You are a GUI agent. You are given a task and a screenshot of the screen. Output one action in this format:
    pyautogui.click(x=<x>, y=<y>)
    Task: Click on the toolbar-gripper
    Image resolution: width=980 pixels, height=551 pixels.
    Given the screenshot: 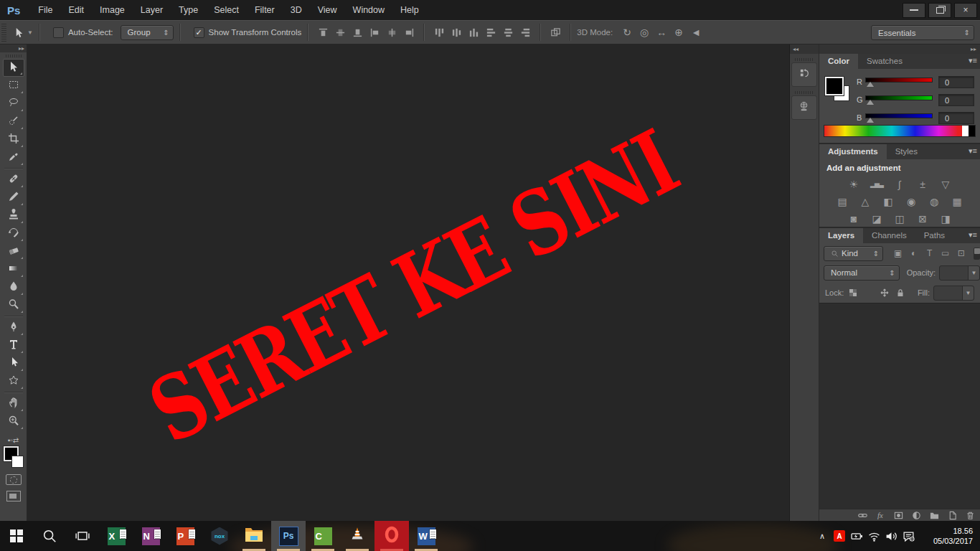 What is the action you would take?
    pyautogui.click(x=14, y=56)
    